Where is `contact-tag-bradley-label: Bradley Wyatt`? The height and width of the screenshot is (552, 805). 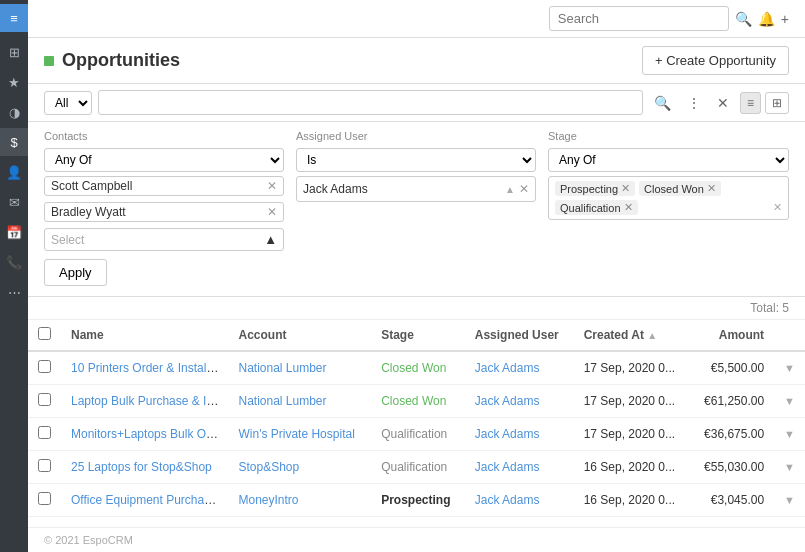 contact-tag-bradley-label: Bradley Wyatt is located at coordinates (88, 212).